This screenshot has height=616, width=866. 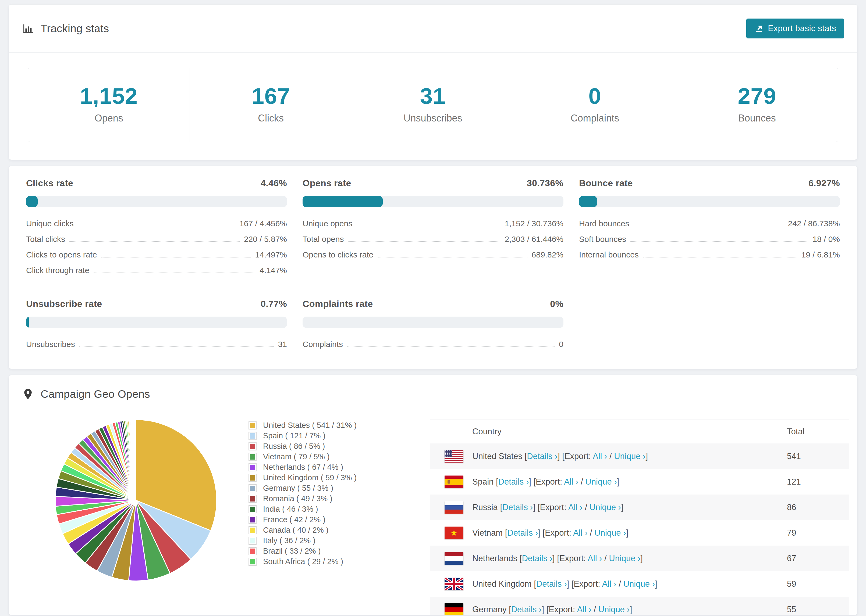 I want to click on rate-row-value: 19 / 6.81%, so click(x=820, y=255).